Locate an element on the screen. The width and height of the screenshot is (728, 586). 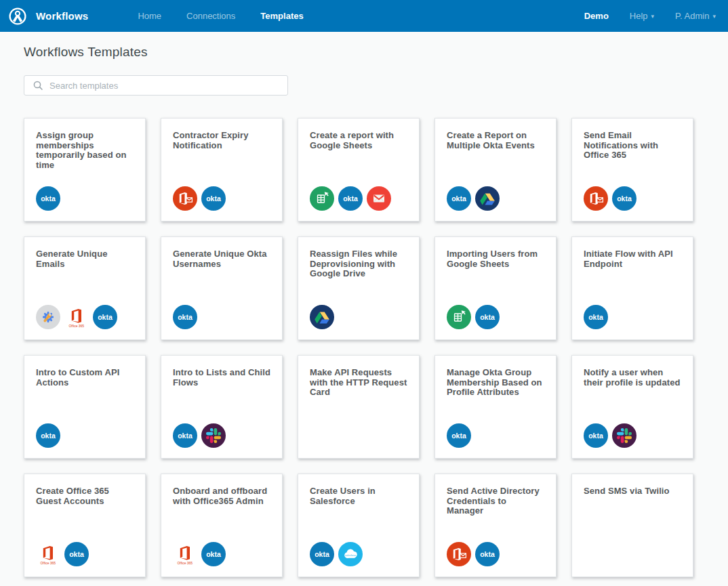
card-title: Send SMS via Twilio is located at coordinates (633, 492).